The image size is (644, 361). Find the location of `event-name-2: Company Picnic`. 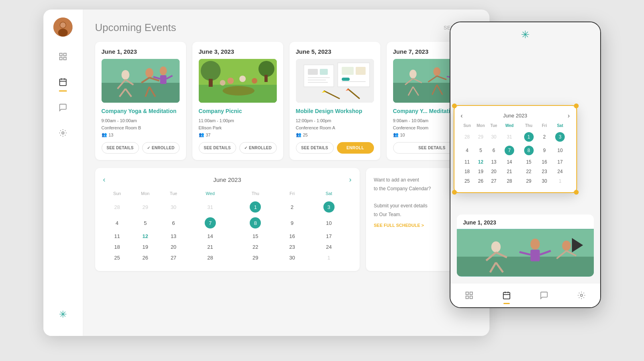

event-name-2: Company Picnic is located at coordinates (238, 111).